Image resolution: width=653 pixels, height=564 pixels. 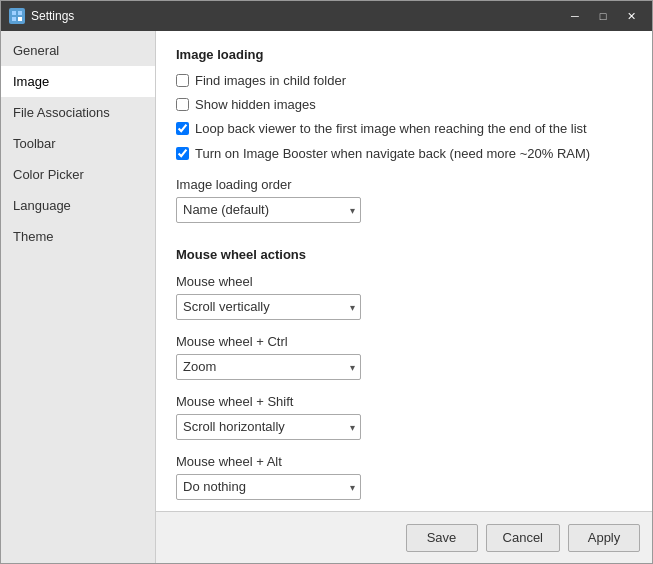 I want to click on sidebar-item-color-picker: Color Picker, so click(x=78, y=174).